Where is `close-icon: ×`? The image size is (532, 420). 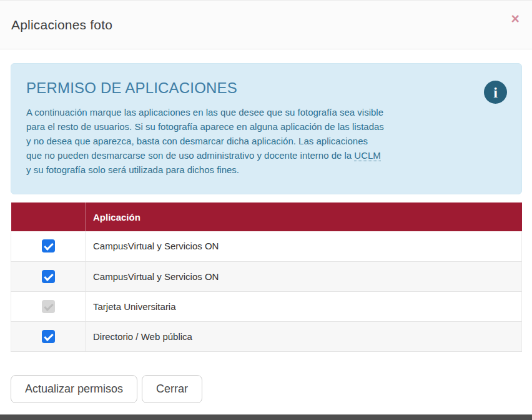 close-icon: × is located at coordinates (516, 19).